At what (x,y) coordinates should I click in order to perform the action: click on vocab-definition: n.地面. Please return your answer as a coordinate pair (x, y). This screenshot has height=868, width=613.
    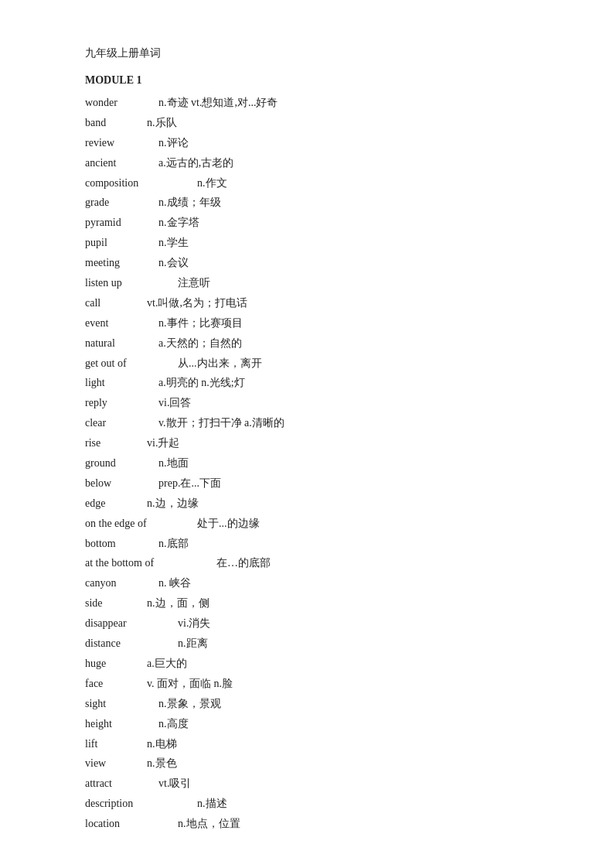
    Looking at the image, I should click on (173, 463).